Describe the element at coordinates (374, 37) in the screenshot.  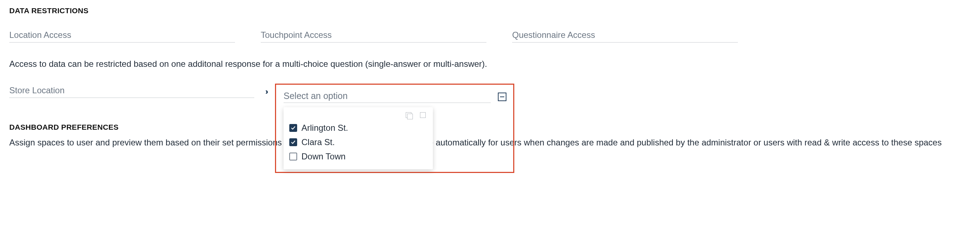
I see `touchpoint-access-field: Touchpoint Access` at that location.